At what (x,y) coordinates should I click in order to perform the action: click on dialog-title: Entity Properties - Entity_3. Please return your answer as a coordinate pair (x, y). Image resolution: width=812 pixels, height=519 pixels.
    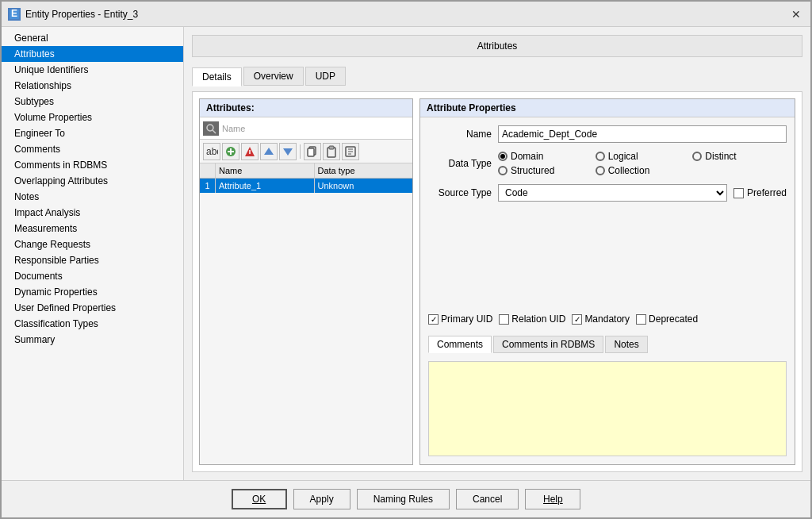
    Looking at the image, I should click on (82, 14).